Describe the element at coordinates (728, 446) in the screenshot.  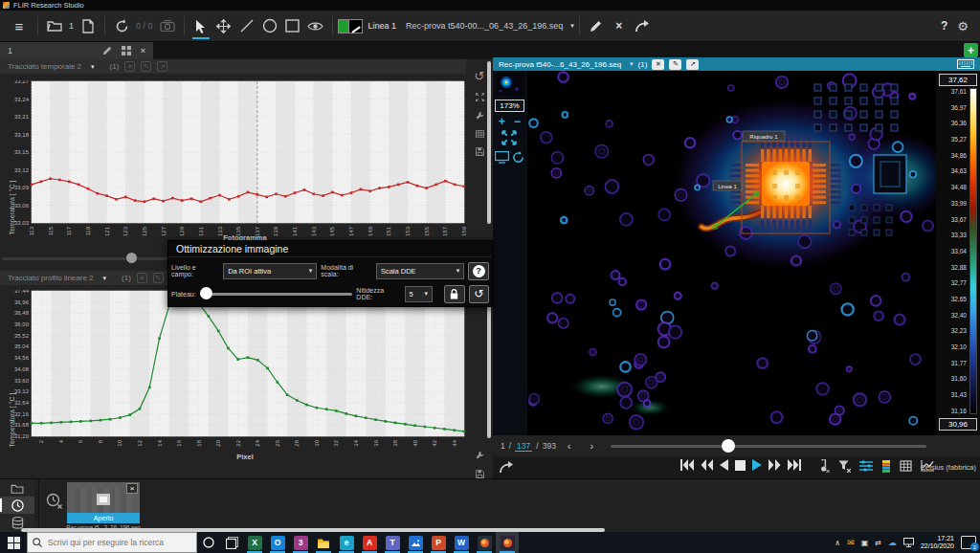
I see `scrubber-handle` at that location.